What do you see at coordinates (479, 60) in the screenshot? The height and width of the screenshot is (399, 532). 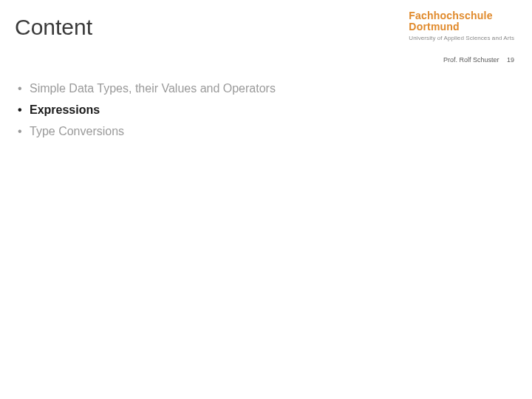 I see `slide-meta: Prof. Rolf Schuster 19` at bounding box center [479, 60].